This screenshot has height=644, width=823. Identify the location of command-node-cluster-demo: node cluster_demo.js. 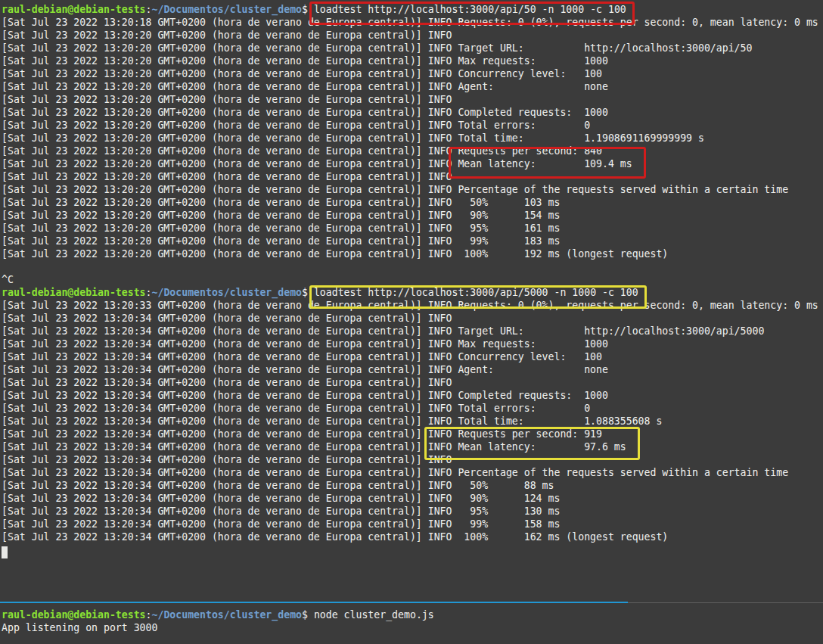
(374, 614).